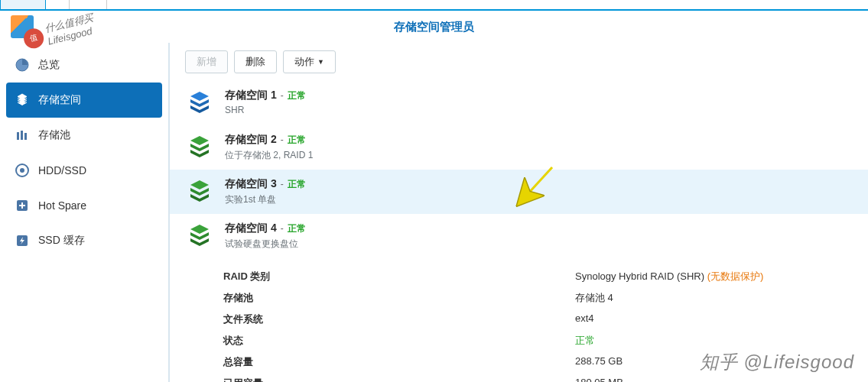  What do you see at coordinates (265, 200) in the screenshot?
I see `volume-subtitle: 实验1st 单盘` at bounding box center [265, 200].